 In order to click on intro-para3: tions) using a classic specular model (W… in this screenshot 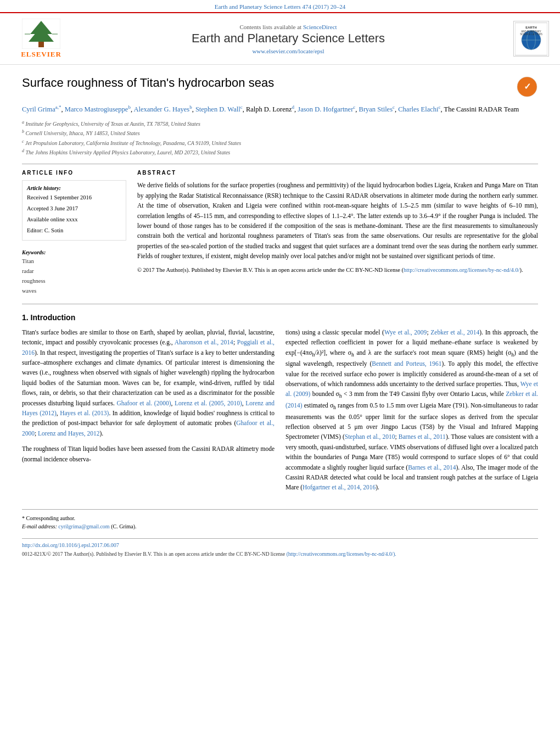, I will do `click(412, 410)`.